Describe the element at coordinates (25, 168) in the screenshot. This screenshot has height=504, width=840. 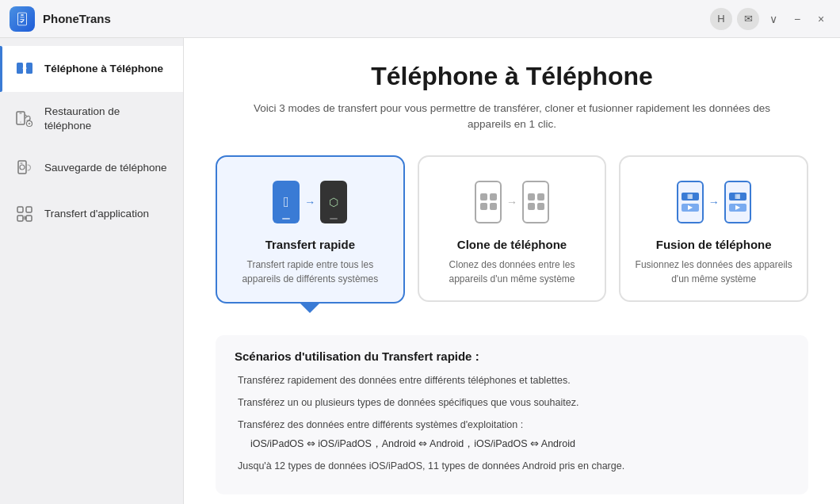
I see `sauvegarde-icon` at that location.